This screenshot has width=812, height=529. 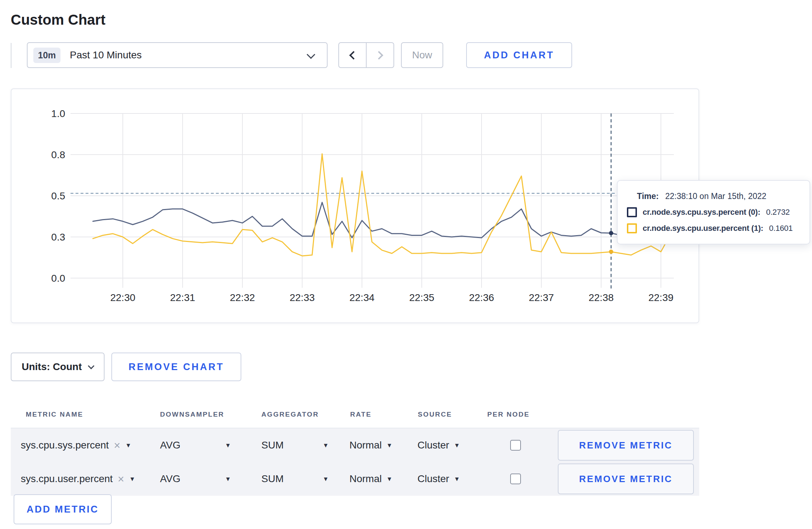 I want to click on tooltip-time-value: 22:38:10 on Mar 15th, 2022, so click(x=716, y=196).